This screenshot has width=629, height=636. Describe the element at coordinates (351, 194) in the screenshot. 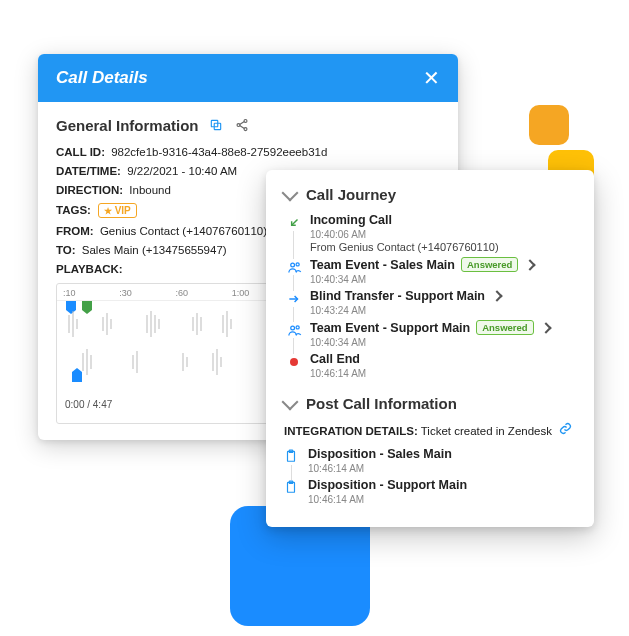

I see `call-journey-label: Call Journey` at that location.